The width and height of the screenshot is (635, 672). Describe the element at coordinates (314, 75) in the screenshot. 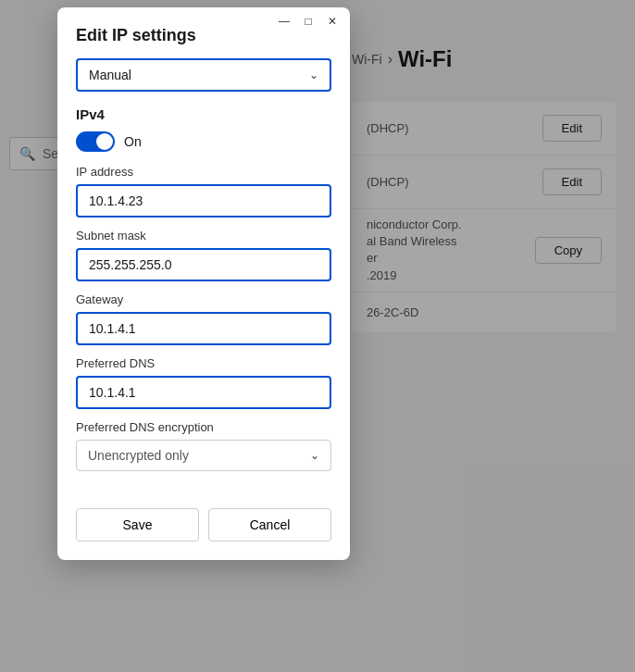

I see `ip-config-arrow-icon: ⌄` at that location.